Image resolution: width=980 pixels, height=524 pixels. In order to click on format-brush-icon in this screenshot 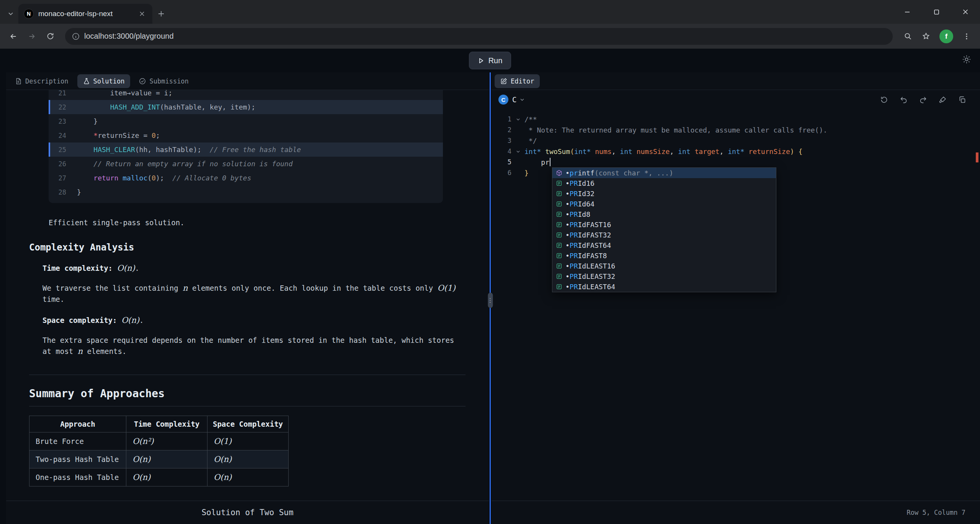, I will do `click(942, 100)`.